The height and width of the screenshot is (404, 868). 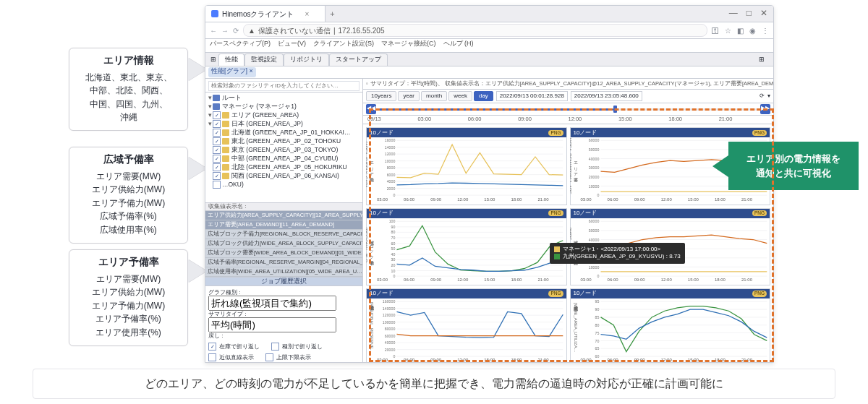 What do you see at coordinates (532, 96) in the screenshot?
I see `date-from: 2022/09/13 00:01:28.928` at bounding box center [532, 96].